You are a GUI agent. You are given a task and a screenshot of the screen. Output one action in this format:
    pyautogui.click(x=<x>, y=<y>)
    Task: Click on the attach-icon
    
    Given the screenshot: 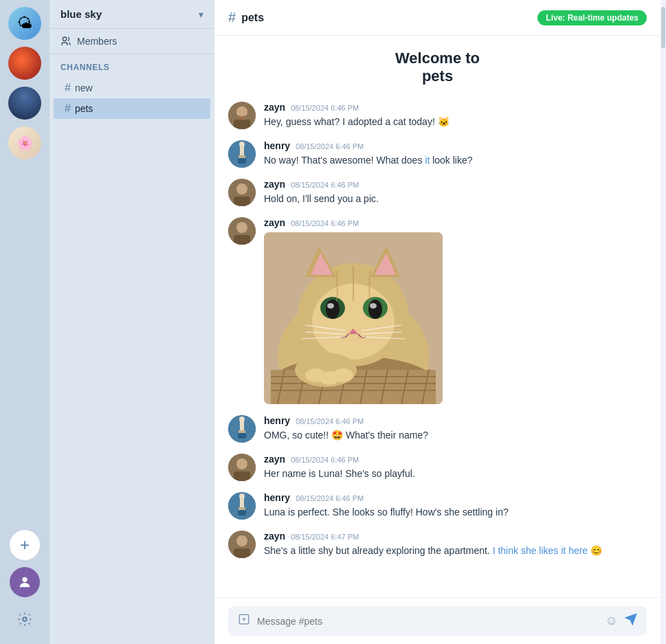 What is the action you would take?
    pyautogui.click(x=244, y=621)
    